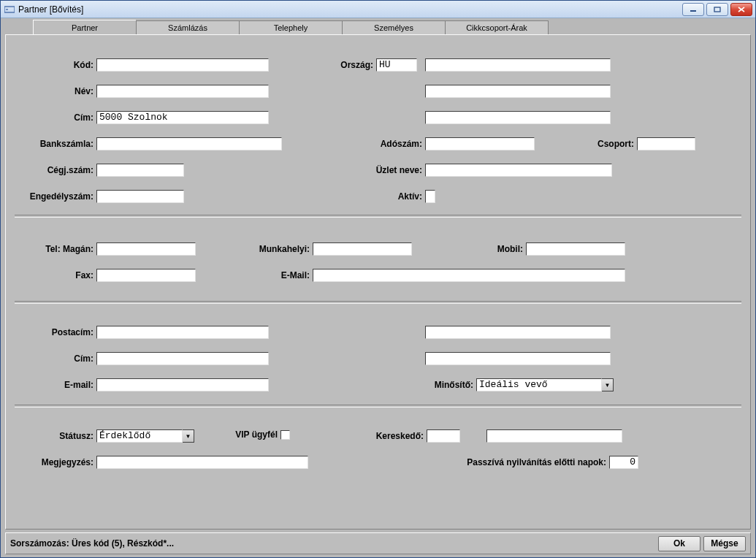  What do you see at coordinates (378, 9) in the screenshot?
I see `titlebar: Partner [Bővítés]` at bounding box center [378, 9].